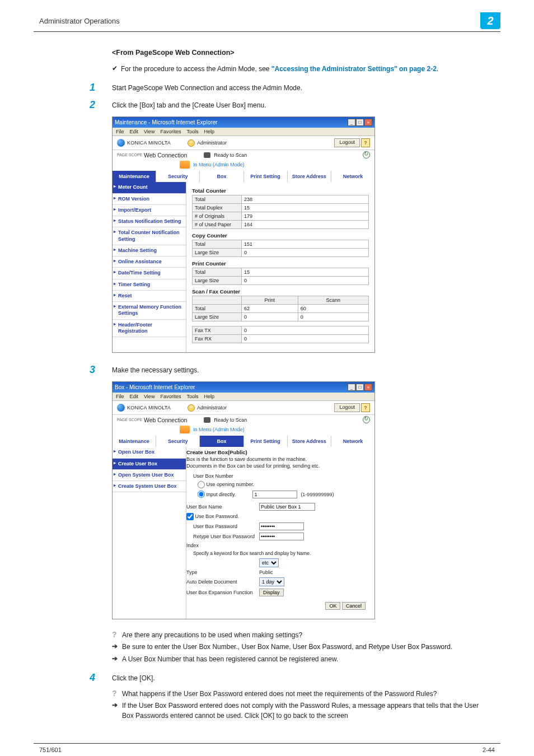 The image size is (534, 756). What do you see at coordinates (207, 155) in the screenshot?
I see `printer-status-icon` at bounding box center [207, 155].